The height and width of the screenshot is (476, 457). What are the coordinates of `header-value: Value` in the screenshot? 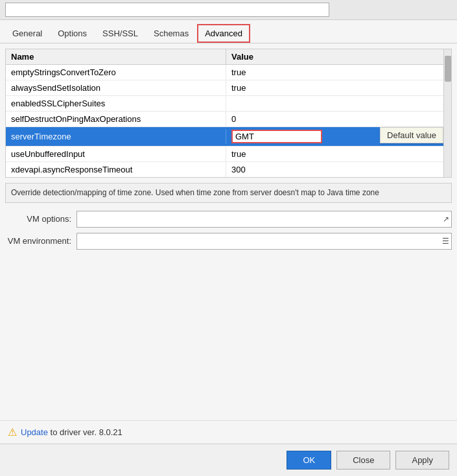 It's located at (334, 57).